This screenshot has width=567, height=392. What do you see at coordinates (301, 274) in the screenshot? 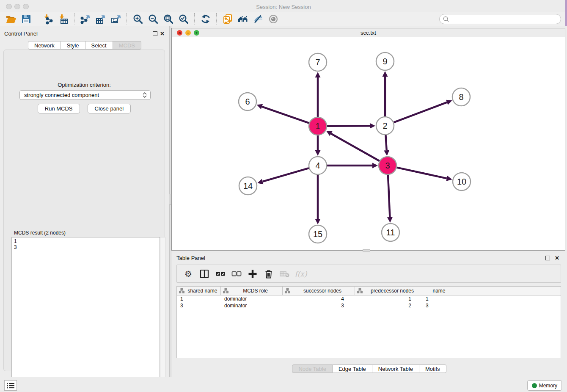
I see `function-builder-icon: f(x)` at bounding box center [301, 274].